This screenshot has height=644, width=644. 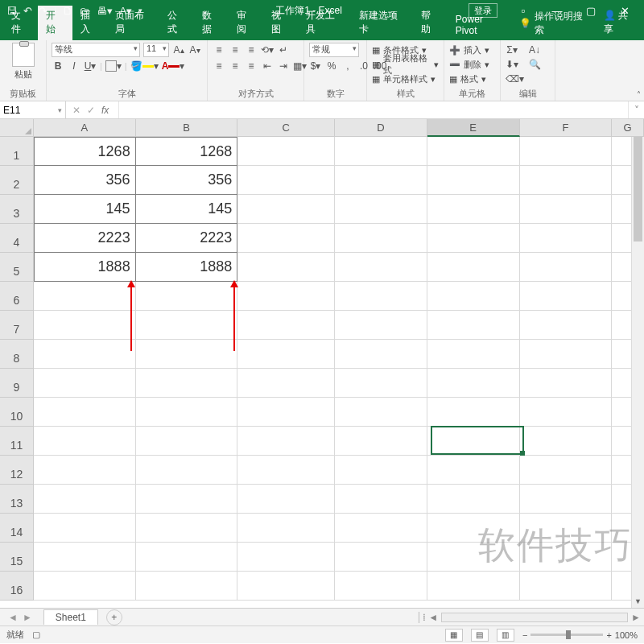 I want to click on align-bottom-icon: ≡, so click(x=251, y=50).